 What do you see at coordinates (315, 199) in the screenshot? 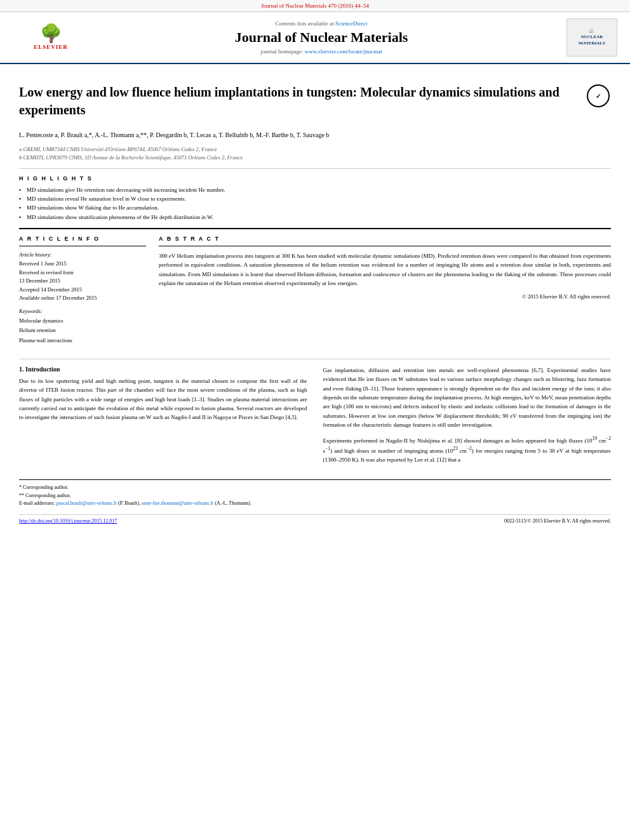
I see `highlights-section: H I G H L I G H T S MD simulations give …` at bounding box center [315, 199].